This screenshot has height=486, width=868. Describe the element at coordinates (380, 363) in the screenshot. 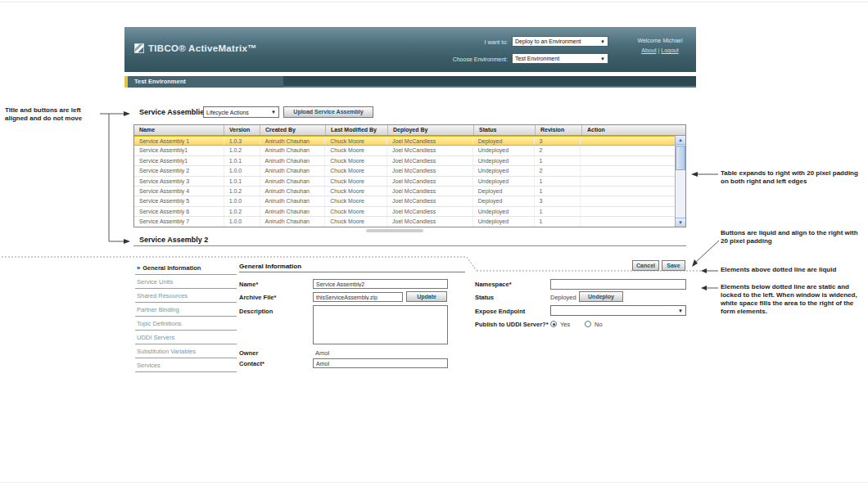

I see `contact-field` at that location.